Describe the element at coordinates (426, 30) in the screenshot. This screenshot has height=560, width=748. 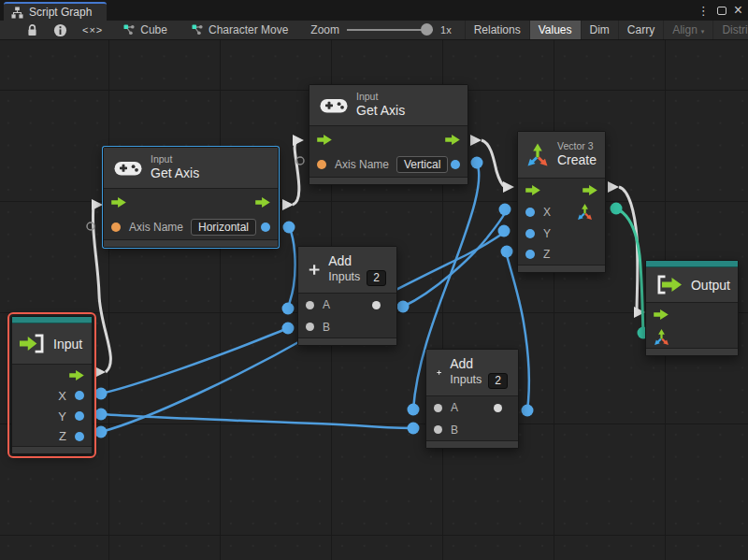
I see `zoom-slider-handle` at that location.